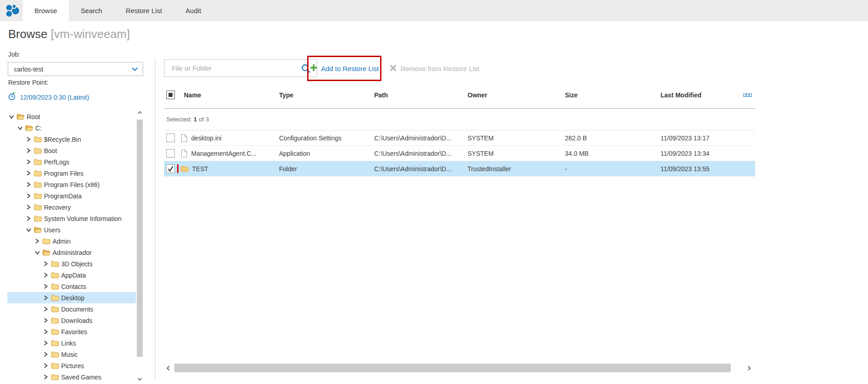  I want to click on table-row: desktop.ini Configuration Settings C:\Us…, so click(459, 138).